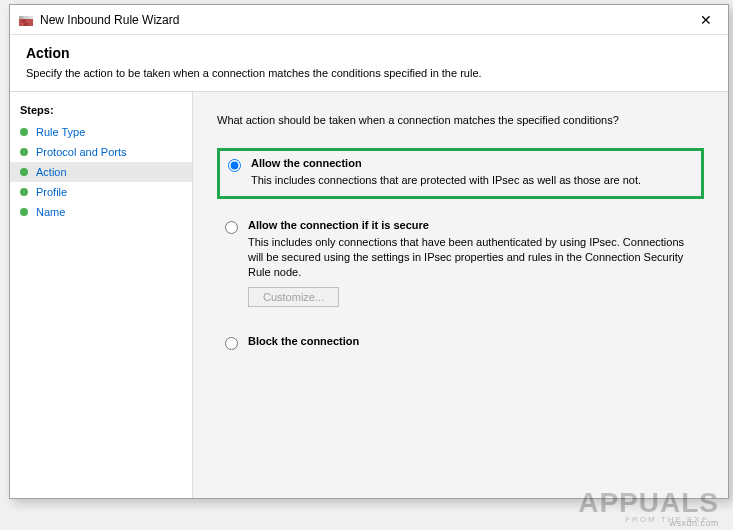 This screenshot has height=530, width=733. What do you see at coordinates (52, 172) in the screenshot?
I see `step-label: Action` at bounding box center [52, 172].